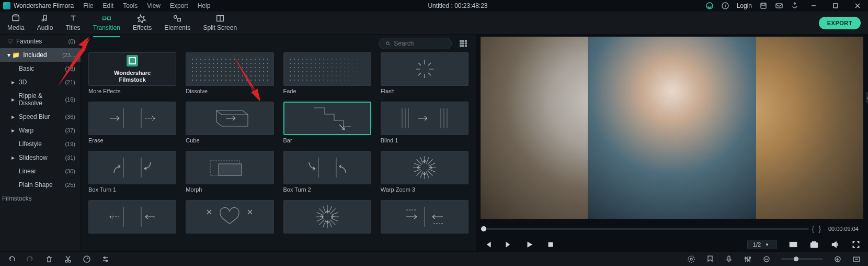  I want to click on sidebar-item-plainshape: Plain Shape(25), so click(40, 185).